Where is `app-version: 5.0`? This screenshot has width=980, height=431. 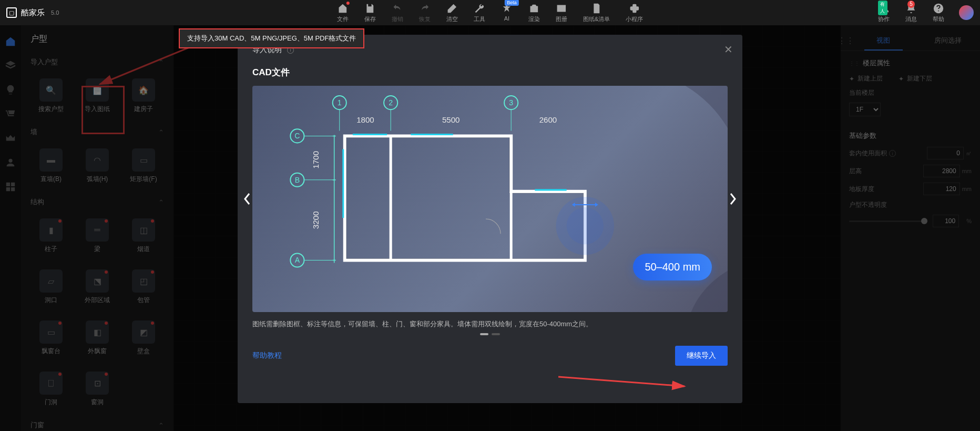 app-version: 5.0 is located at coordinates (55, 13).